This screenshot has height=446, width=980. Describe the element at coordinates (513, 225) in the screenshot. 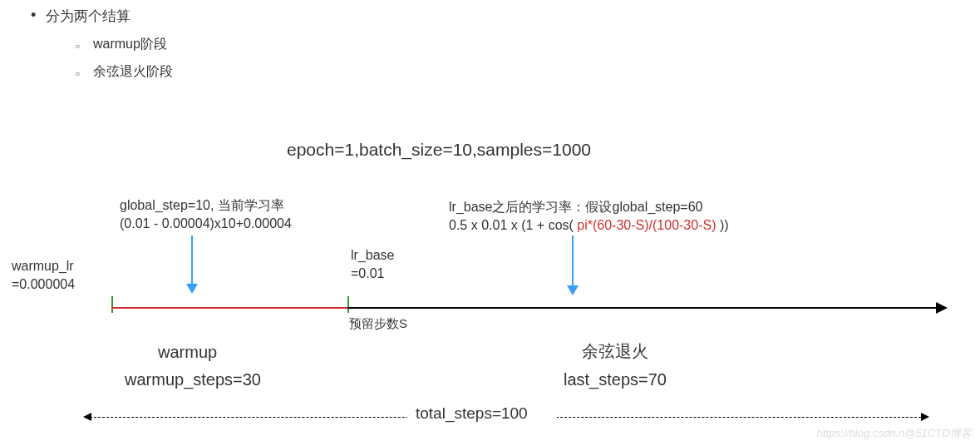

I see `after-line2-a: 0.5 x 0.01 x (1 + cos(` at that location.